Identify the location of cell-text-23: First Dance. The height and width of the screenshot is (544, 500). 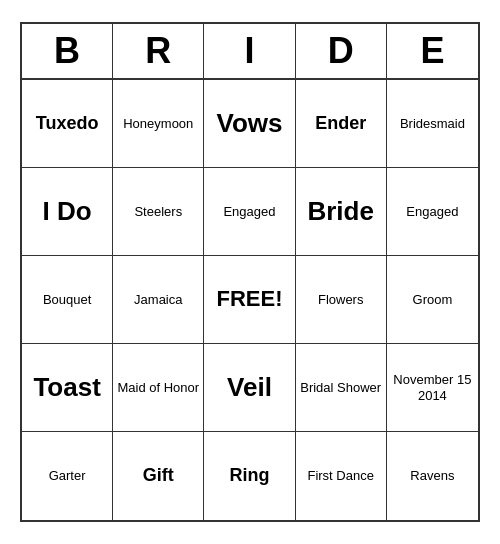
(340, 476).